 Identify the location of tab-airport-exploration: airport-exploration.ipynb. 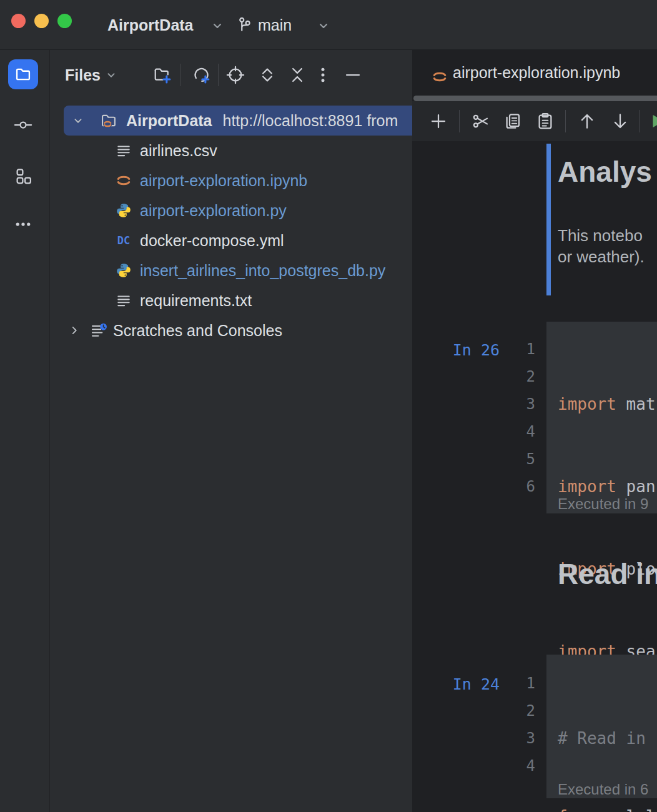
(536, 72).